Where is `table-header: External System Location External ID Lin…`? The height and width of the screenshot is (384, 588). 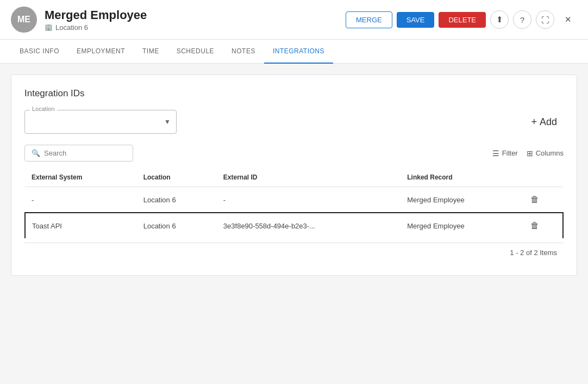 table-header: External System Location External ID Lin… is located at coordinates (294, 177).